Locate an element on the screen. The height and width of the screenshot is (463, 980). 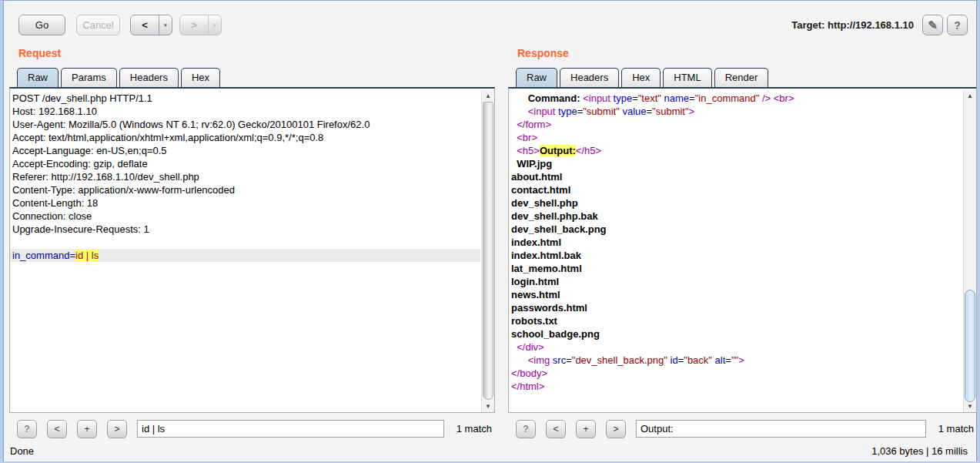
tab-render: Render is located at coordinates (742, 78).